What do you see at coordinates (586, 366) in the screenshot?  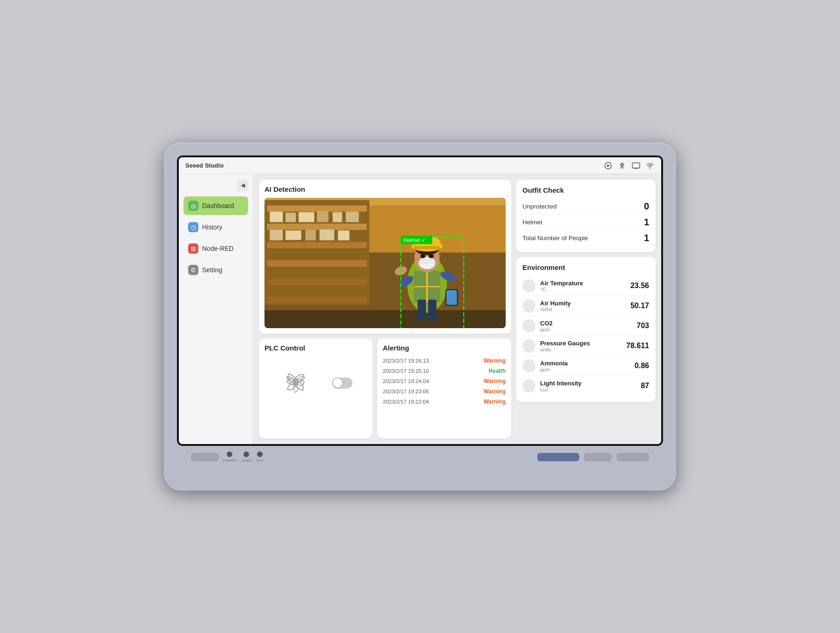 I see `env-row: Ammonia ppm 0.86` at bounding box center [586, 366].